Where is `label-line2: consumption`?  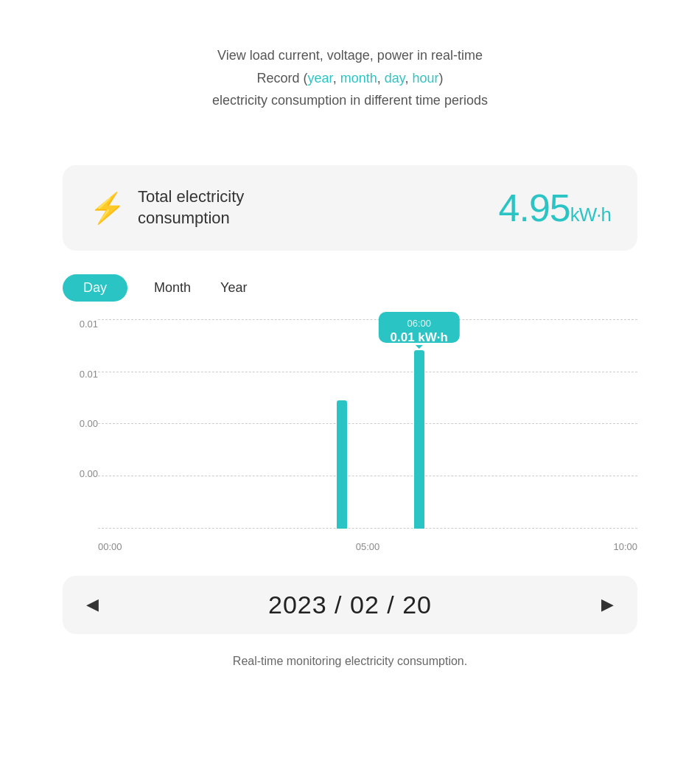 label-line2: consumption is located at coordinates (184, 218).